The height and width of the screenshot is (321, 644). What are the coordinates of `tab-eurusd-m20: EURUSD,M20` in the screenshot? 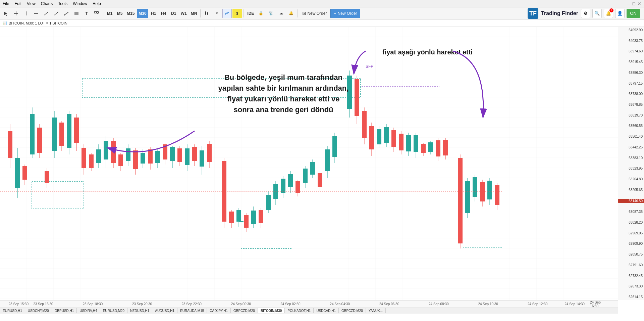 It's located at (114, 311).